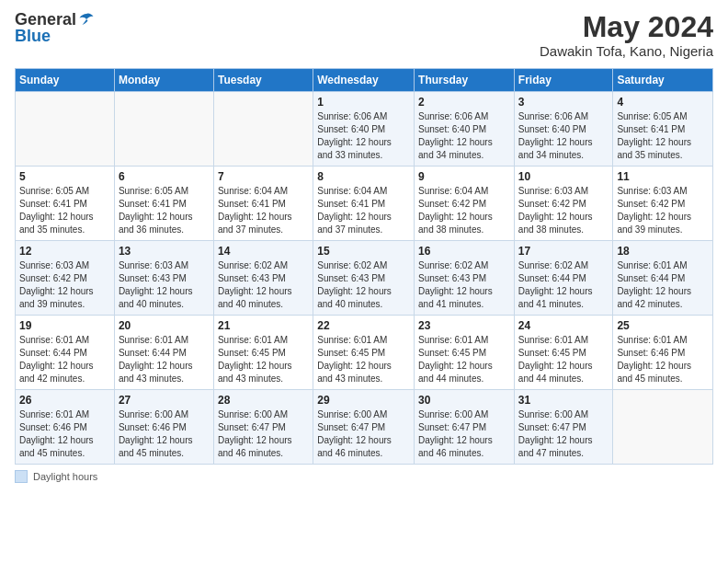 The image size is (728, 563). Describe the element at coordinates (465, 353) in the screenshot. I see `calendar-day-cell: 23Sunrise: 6:01 AM Sunset: 6:45 PM Dayli…` at that location.